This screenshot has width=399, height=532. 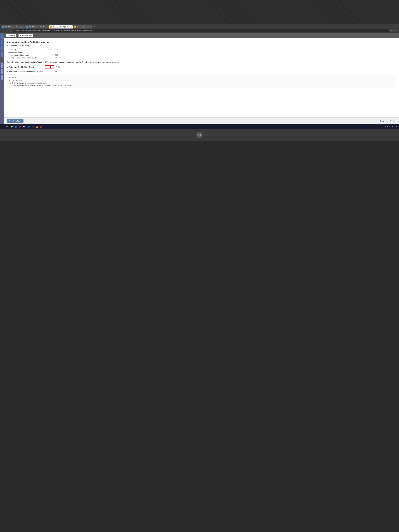 What do you see at coordinates (50, 67) in the screenshot?
I see `answer-input-a` at bounding box center [50, 67].